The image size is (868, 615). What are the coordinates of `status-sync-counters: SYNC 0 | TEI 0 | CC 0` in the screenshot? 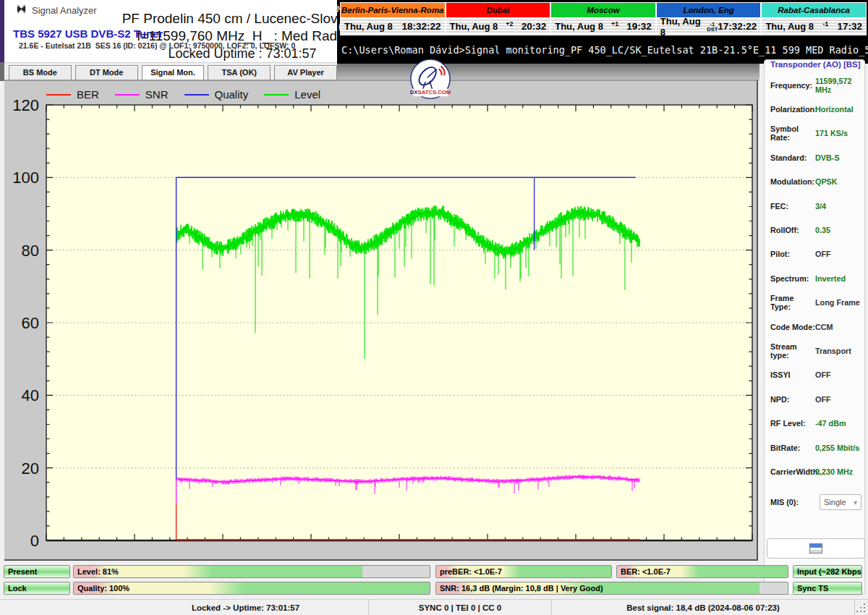 It's located at (460, 608).